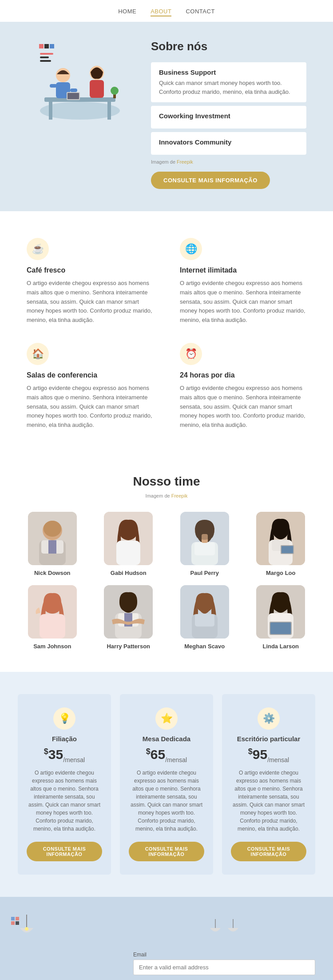 The height and width of the screenshot is (980, 333). I want to click on hero-illustration, so click(80, 84).